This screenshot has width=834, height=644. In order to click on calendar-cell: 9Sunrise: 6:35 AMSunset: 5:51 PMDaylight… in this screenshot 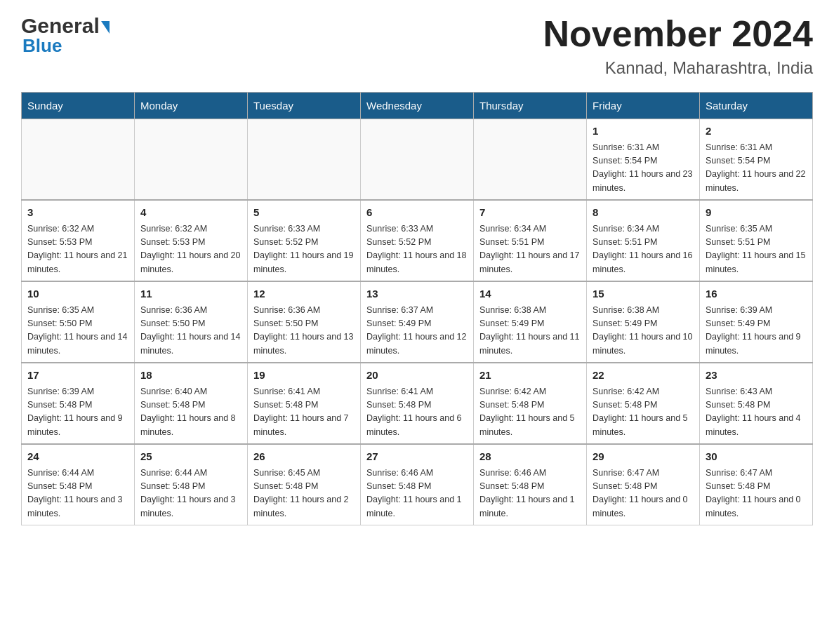, I will do `click(757, 241)`.